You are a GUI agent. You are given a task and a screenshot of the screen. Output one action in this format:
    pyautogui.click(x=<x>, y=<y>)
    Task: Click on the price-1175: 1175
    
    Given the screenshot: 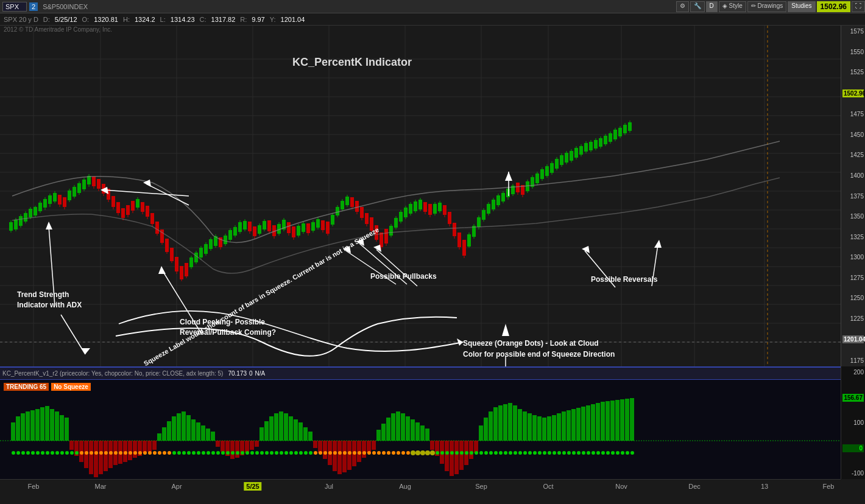 What is the action you would take?
    pyautogui.click(x=853, y=360)
    